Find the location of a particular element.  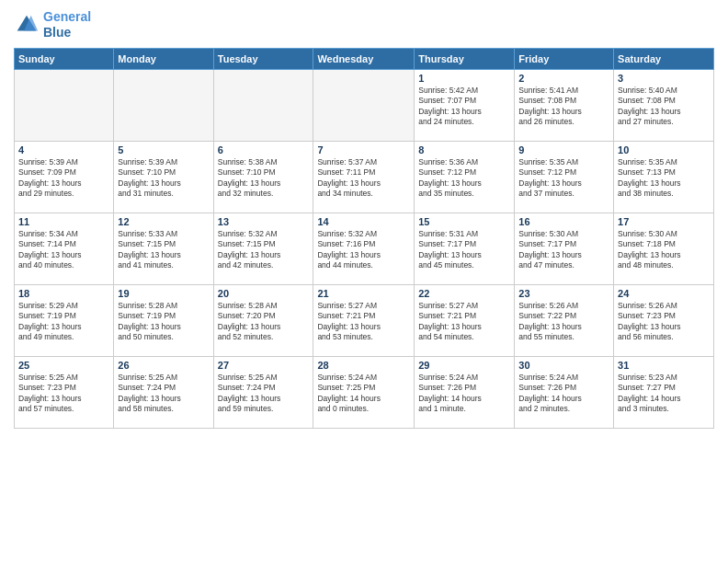

calendar-cell: 31Sunrise: 5:23 AMSunset: 7:27 PMDayligh… is located at coordinates (664, 392).